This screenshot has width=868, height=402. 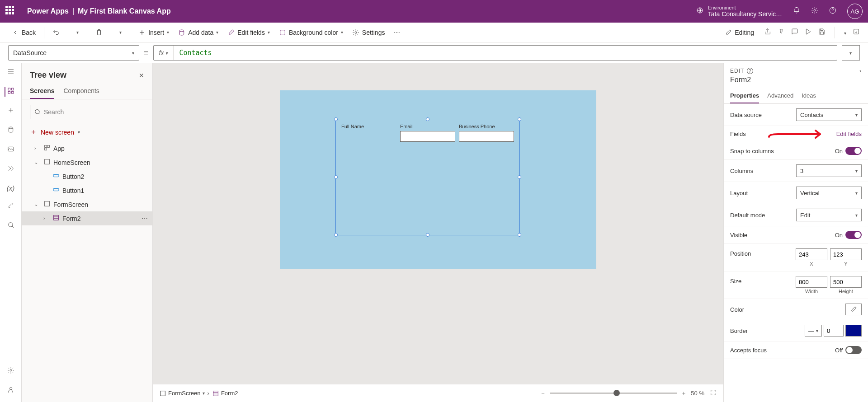 I want to click on tree-search, so click(x=87, y=112).